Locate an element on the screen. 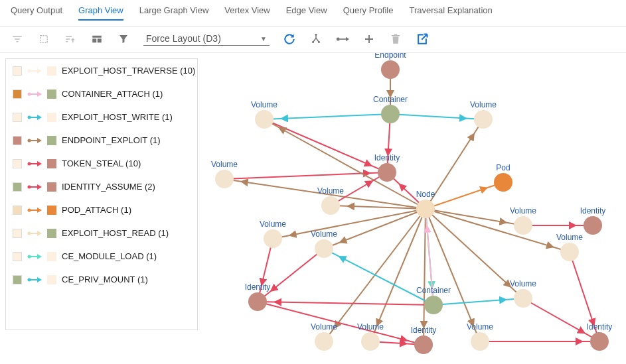 This screenshot has height=364, width=626. table-icon is located at coordinates (97, 39).